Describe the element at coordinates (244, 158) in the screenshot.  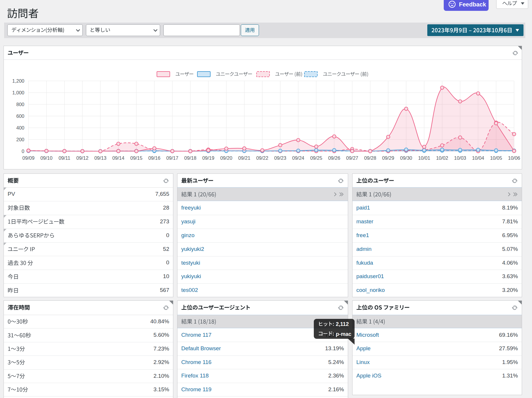
I see `svg-text: 09/21` at that location.